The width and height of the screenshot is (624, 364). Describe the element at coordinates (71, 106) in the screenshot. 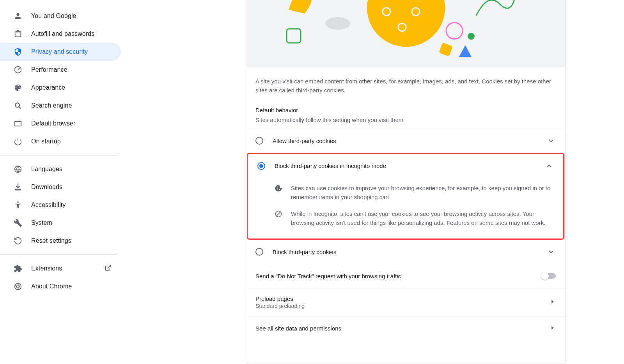

I see `sidebar-item-label: Search engine` at that location.